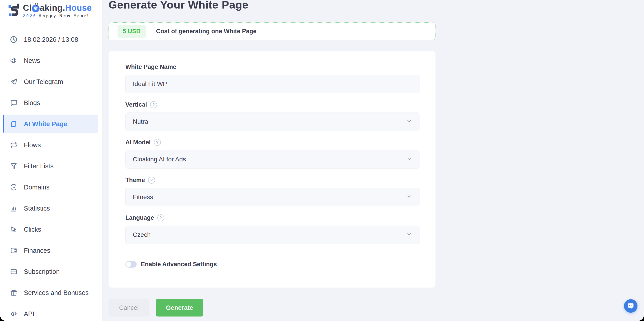 This screenshot has height=321, width=644. Describe the element at coordinates (14, 166) in the screenshot. I see `funnel-icon` at that location.